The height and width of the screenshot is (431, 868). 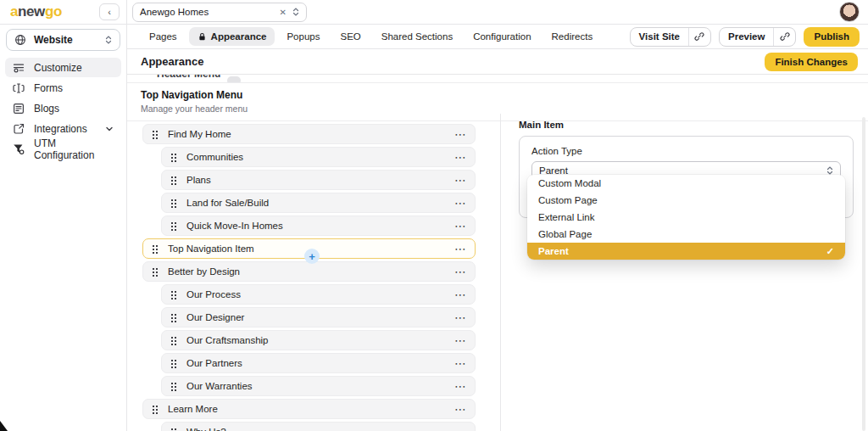 I want to click on menu-item-row: Our Partners ⋯, so click(x=319, y=363).